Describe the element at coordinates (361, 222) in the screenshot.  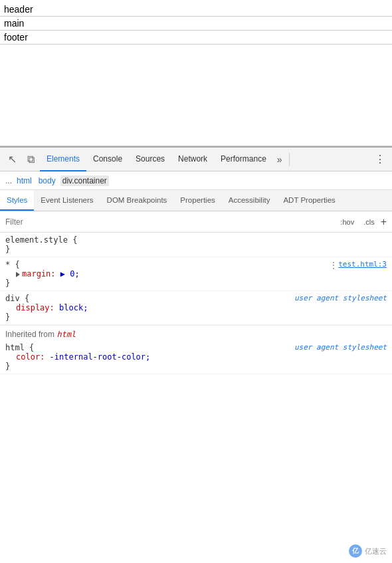
I see `filter-buttons: :hov .cls +` at that location.